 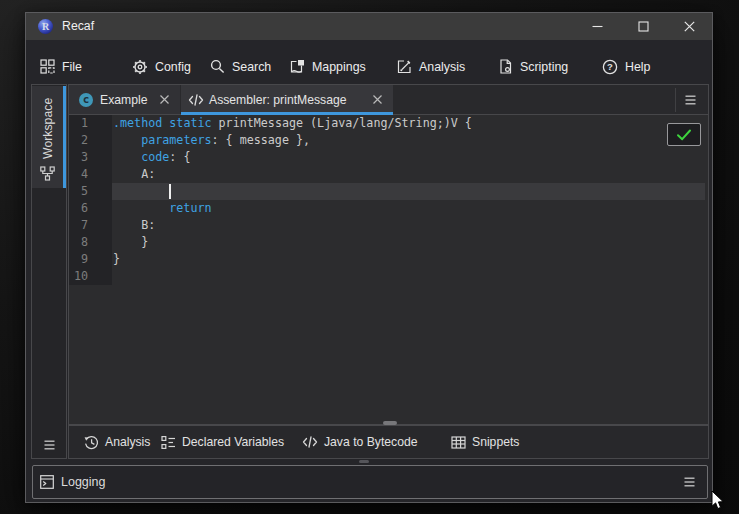 I want to click on table-icon, so click(x=458, y=442).